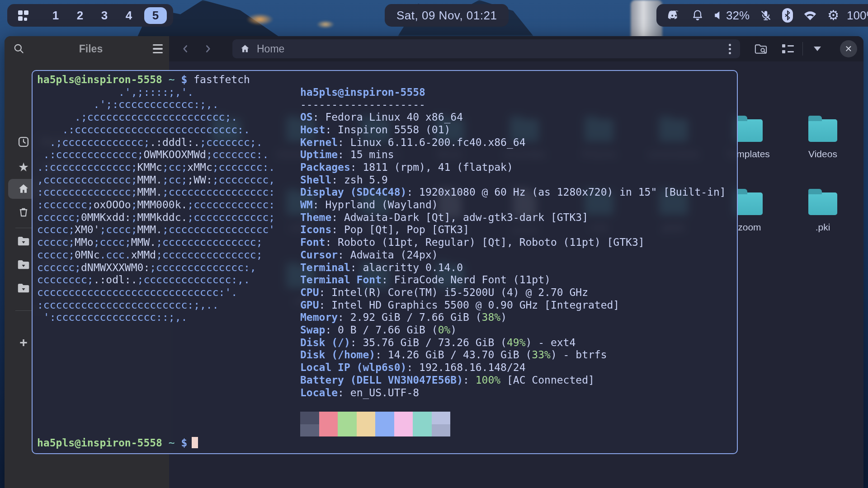  Describe the element at coordinates (817, 49) in the screenshot. I see `chevron-down-icon` at that location.